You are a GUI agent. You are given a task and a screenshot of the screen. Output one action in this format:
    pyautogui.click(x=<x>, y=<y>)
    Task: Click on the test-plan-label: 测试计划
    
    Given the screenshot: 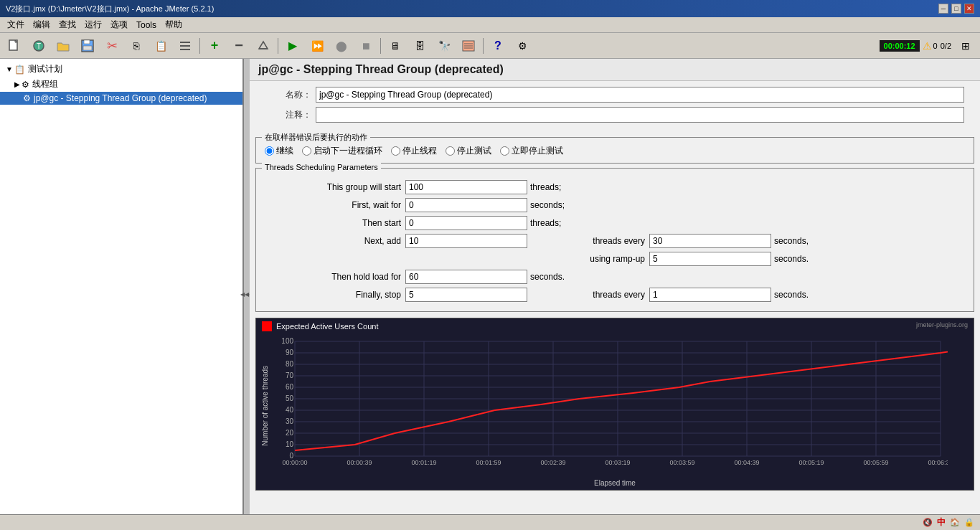 What is the action you would take?
    pyautogui.click(x=45, y=69)
    